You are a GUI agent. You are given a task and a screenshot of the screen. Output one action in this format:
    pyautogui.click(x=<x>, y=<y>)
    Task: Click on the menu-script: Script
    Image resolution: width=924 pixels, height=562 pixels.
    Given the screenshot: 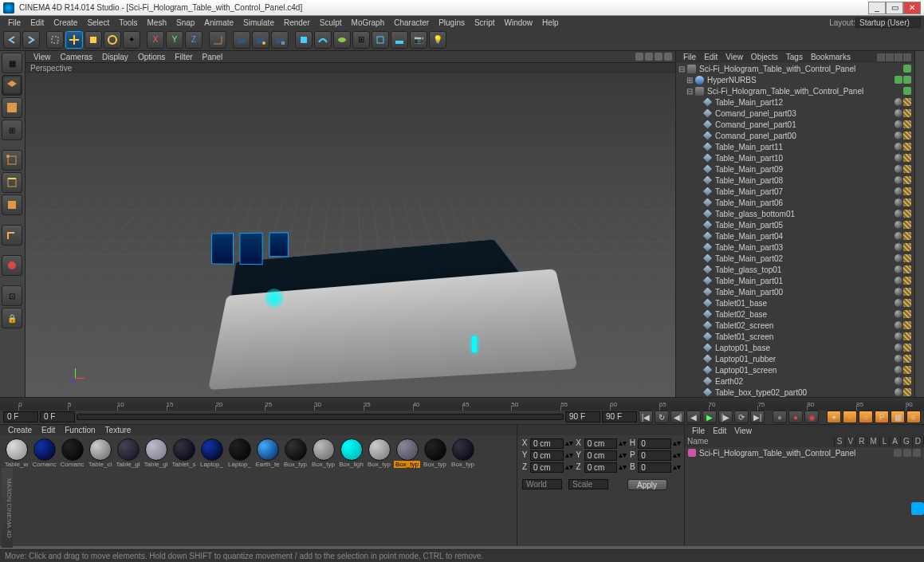 What is the action you would take?
    pyautogui.click(x=485, y=22)
    